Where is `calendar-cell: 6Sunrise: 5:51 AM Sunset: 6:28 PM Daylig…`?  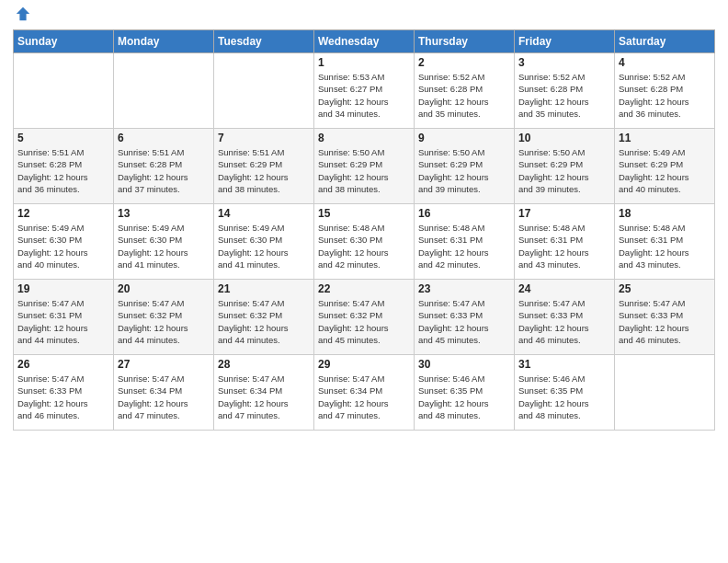
calendar-cell: 6Sunrise: 5:51 AM Sunset: 6:28 PM Daylig… is located at coordinates (164, 167).